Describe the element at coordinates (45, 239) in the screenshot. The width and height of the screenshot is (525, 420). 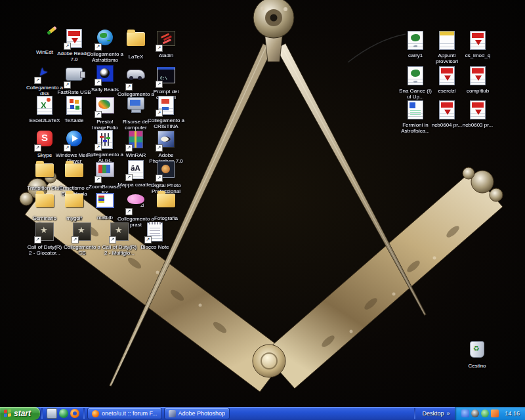
I see `desktop-icon: ↗Call of Duty(R) 2 - Giocator...` at that location.